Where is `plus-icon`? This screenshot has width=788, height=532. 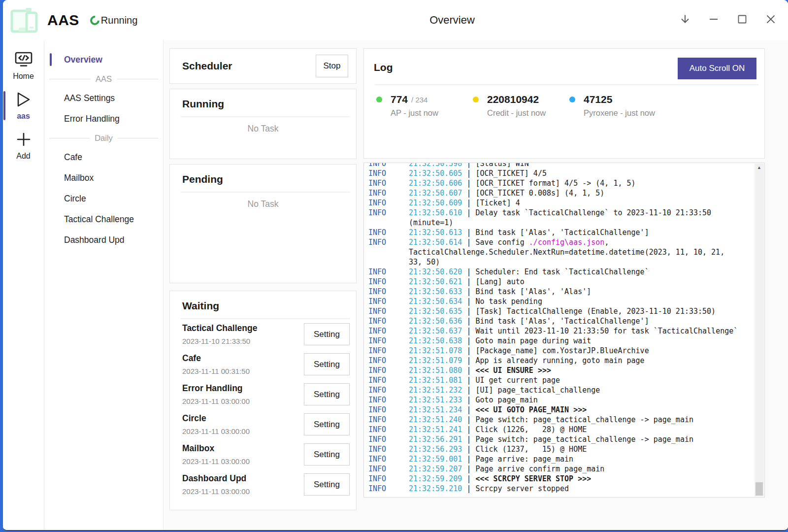
plus-icon is located at coordinates (24, 140).